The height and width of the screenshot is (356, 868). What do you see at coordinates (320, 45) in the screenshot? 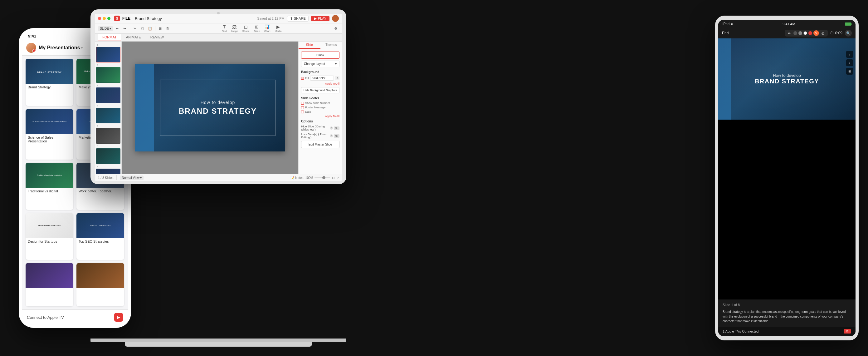
I see `right-panel-tabs: Slide Themes` at bounding box center [320, 45].